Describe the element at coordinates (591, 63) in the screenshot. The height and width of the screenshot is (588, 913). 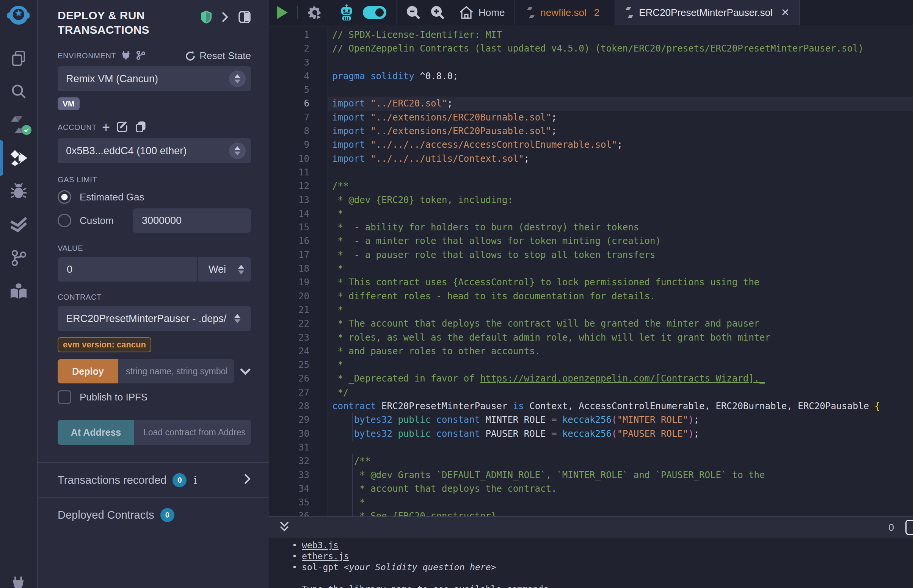
I see `code-line: 3` at that location.